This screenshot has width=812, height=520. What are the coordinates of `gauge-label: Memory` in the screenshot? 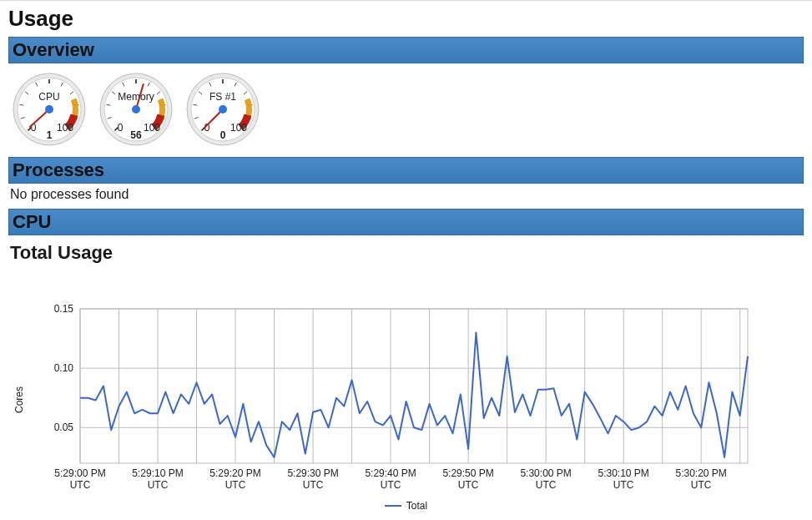 It's located at (135, 97).